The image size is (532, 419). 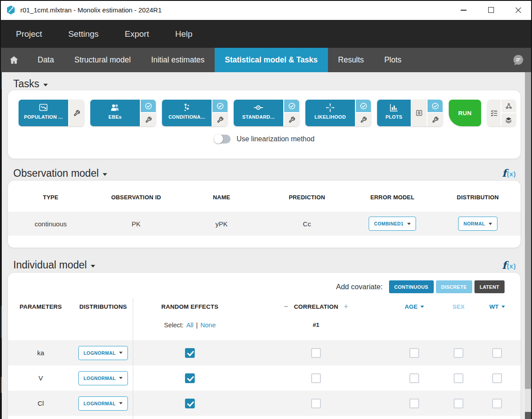 What do you see at coordinates (518, 60) in the screenshot?
I see `feedback-chat-button` at bounding box center [518, 60].